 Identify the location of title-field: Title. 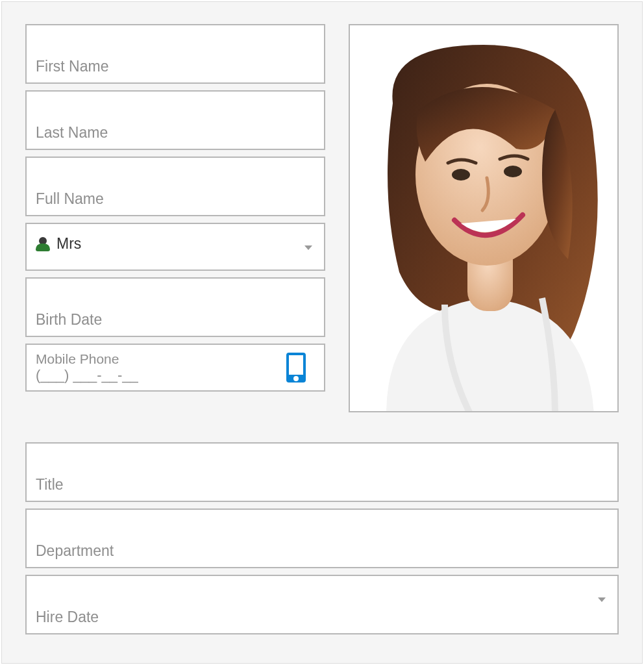
(322, 472).